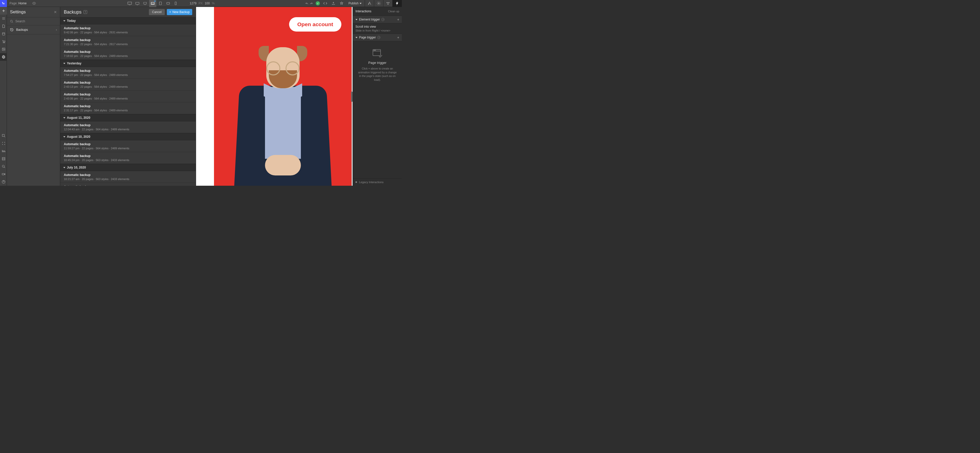 The width and height of the screenshot is (980, 453). Describe the element at coordinates (352, 97) in the screenshot. I see `scrollbar-thumb` at that location.